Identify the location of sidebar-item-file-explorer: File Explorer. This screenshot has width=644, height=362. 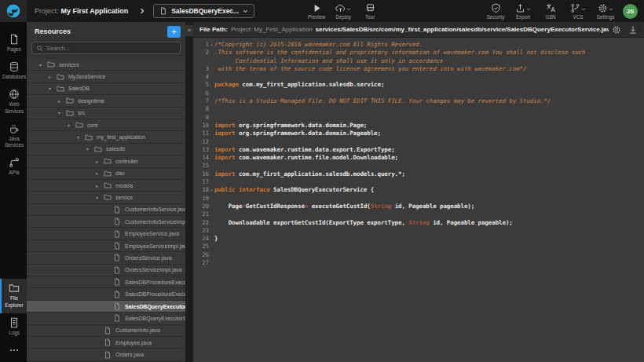
(13, 295).